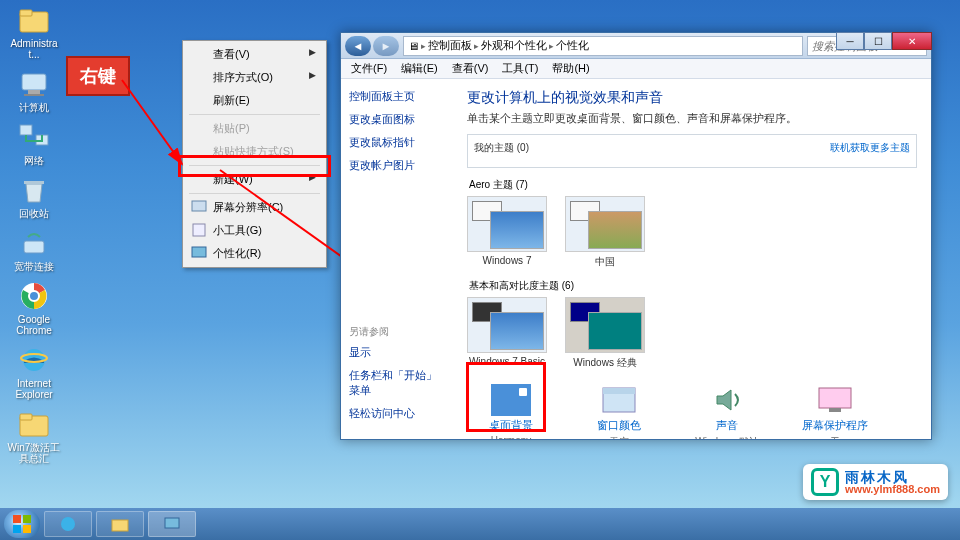  What do you see at coordinates (22, 524) in the screenshot?
I see `start-button` at bounding box center [22, 524].